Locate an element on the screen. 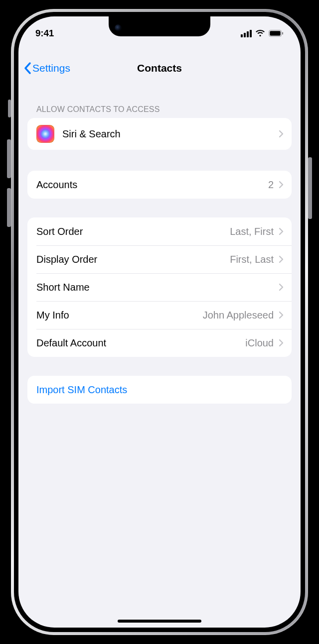  my-info-label: My Info is located at coordinates (53, 316).